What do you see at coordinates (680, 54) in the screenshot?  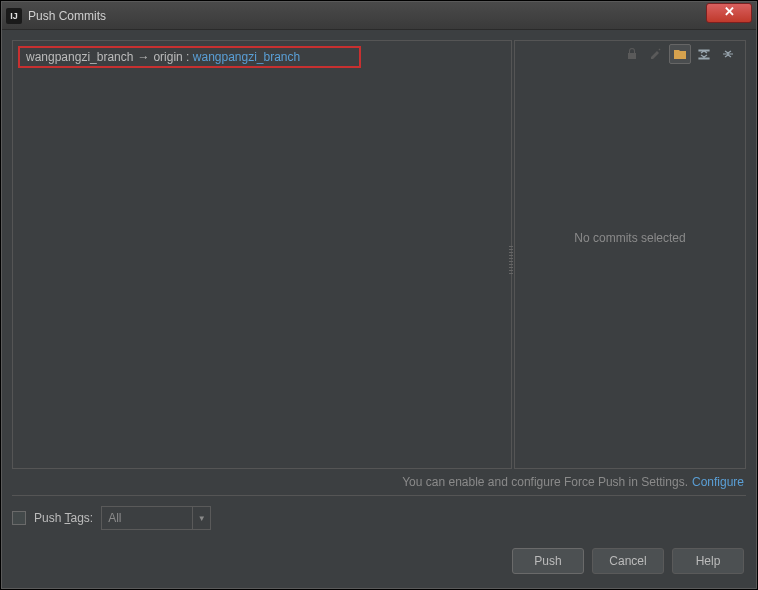 I see `group-by-folder-icon` at bounding box center [680, 54].